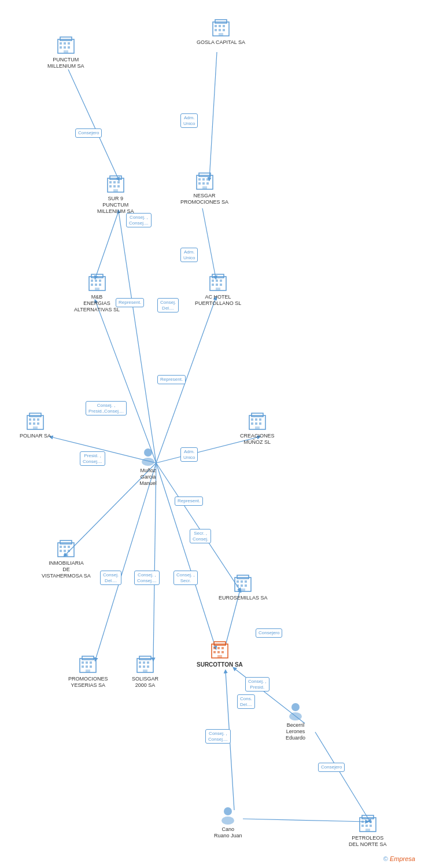  I want to click on badge-consejero-3: Consejero, so click(331, 767).